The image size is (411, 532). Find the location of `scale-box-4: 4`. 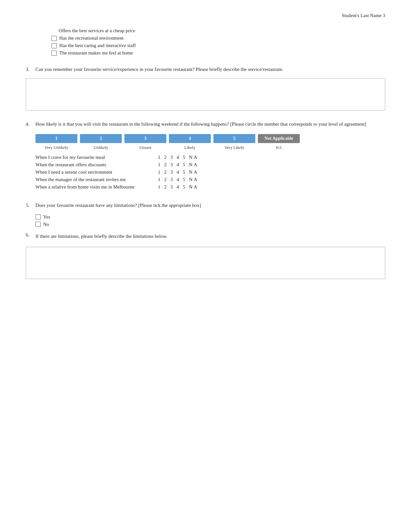

scale-box-4: 4 is located at coordinates (190, 139).